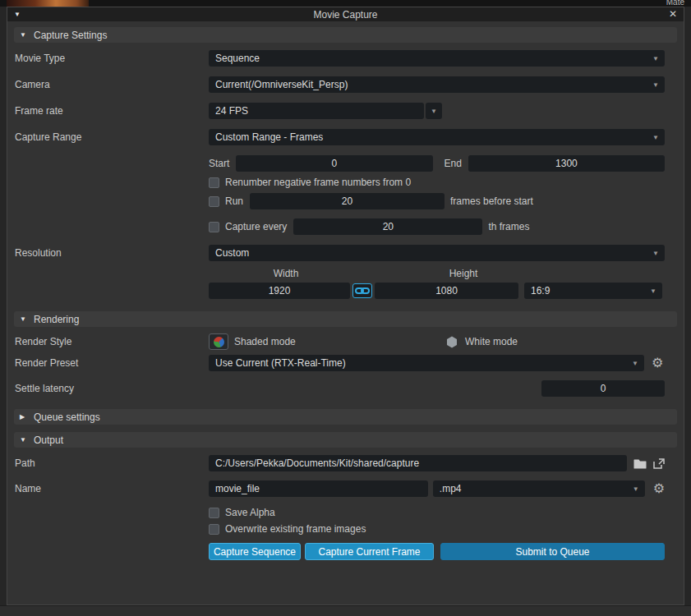 This screenshot has width=691, height=616. What do you see at coordinates (437, 182) in the screenshot?
I see `renumber-controls: Renumber negative frame numbers from 0` at bounding box center [437, 182].